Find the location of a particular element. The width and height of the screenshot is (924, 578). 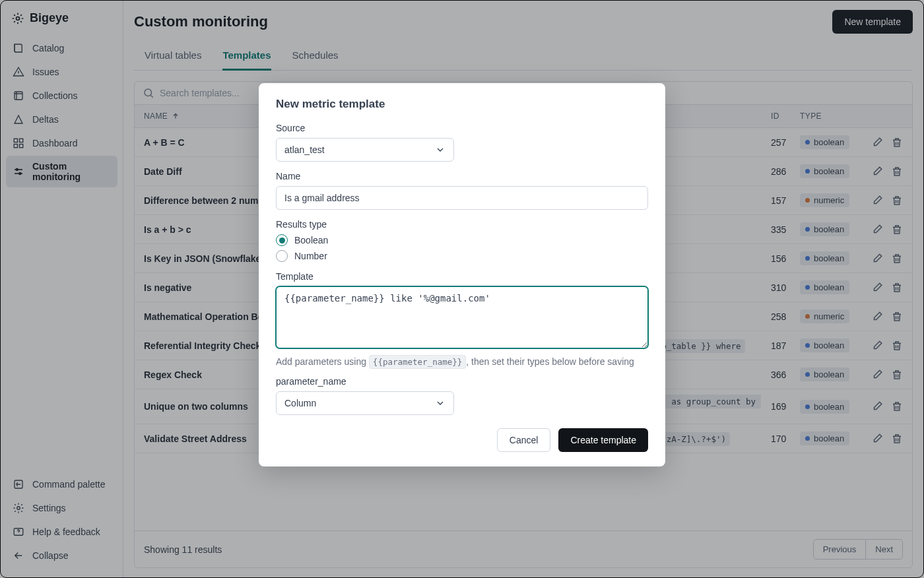

source-label: Source is located at coordinates (462, 128).